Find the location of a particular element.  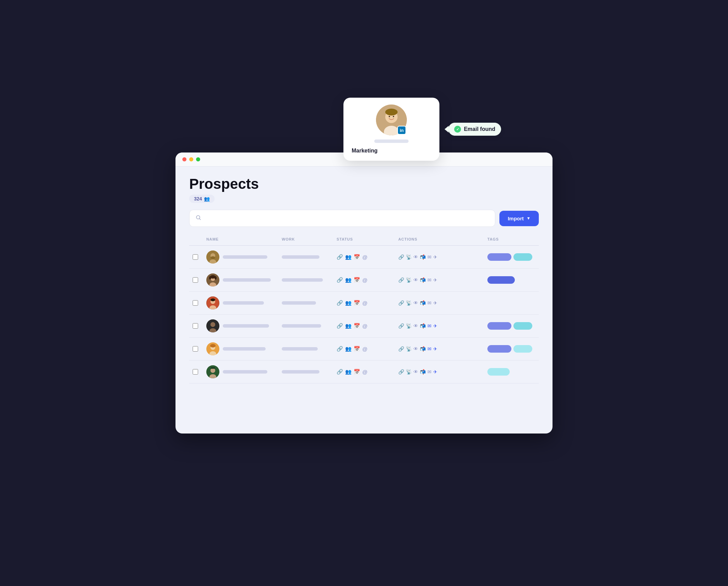

search-input is located at coordinates (347, 219).